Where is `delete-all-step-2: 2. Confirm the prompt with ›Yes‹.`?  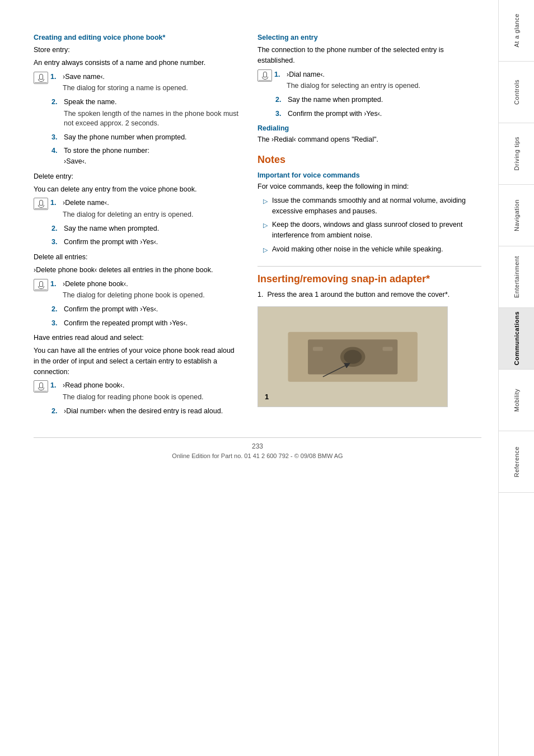 delete-all-step-2: 2. Confirm the prompt with ›Yes‹. is located at coordinates (146, 309).